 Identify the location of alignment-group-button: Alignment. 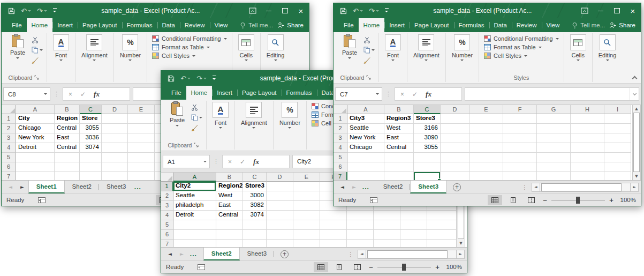
(426, 47).